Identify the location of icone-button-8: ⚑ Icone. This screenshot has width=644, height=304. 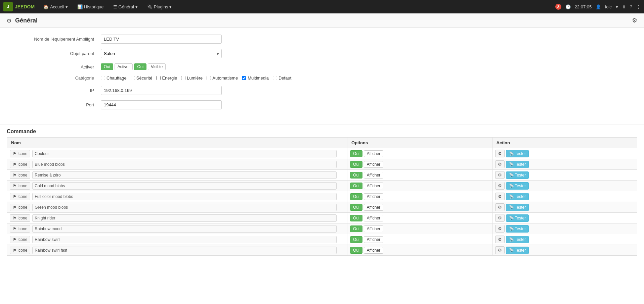
(20, 240).